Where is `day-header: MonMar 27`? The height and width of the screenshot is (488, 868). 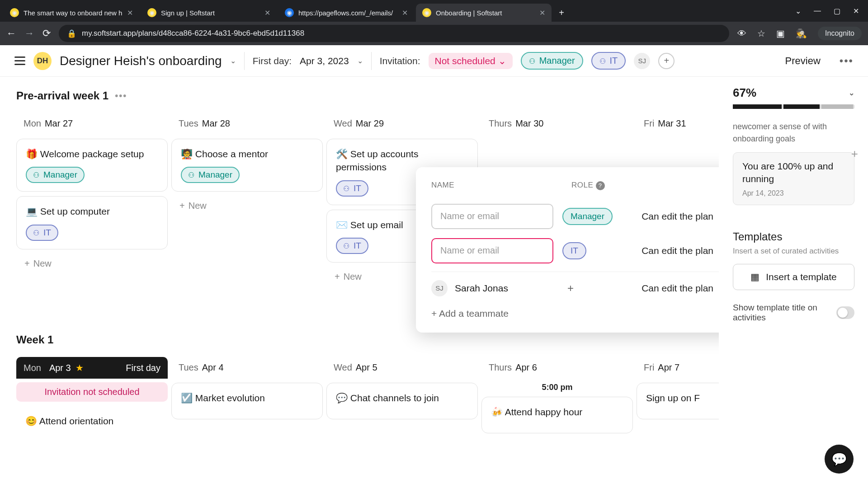
day-header: MonMar 27 is located at coordinates (92, 124).